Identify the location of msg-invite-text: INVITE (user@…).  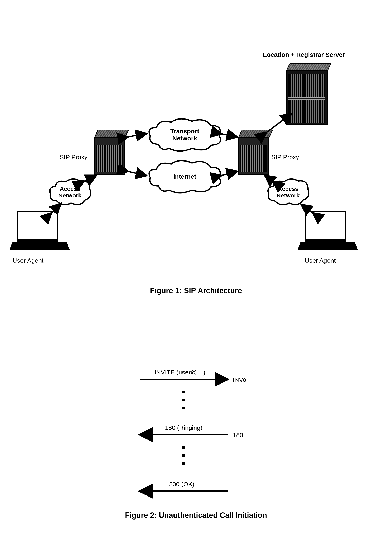
(180, 372).